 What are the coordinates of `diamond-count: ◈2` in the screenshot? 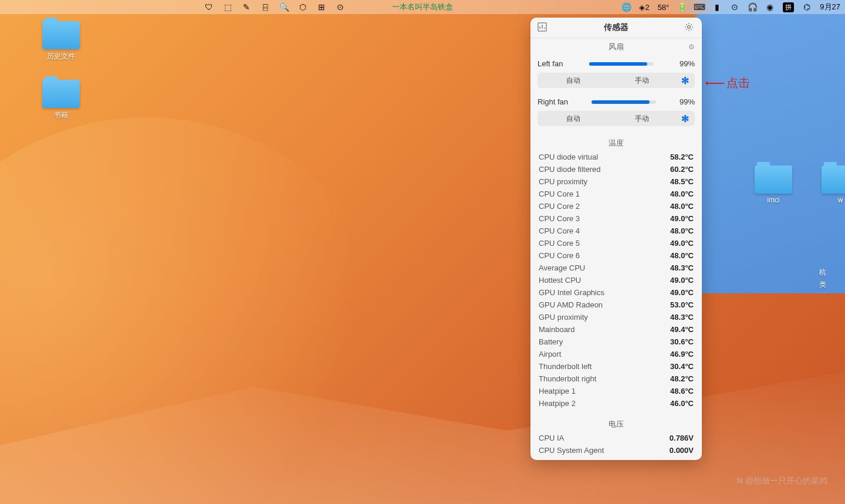 It's located at (644, 7).